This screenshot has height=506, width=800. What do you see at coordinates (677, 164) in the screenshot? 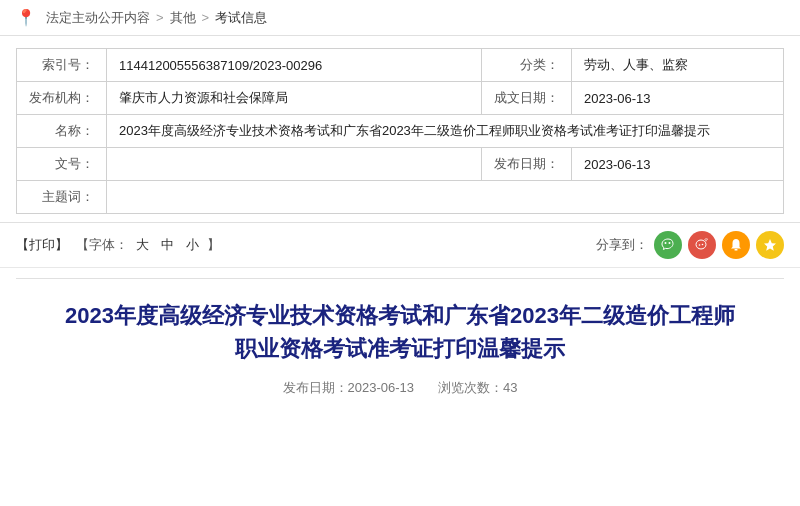
I see `publish-date-value: 2023-06-13` at bounding box center [677, 164].